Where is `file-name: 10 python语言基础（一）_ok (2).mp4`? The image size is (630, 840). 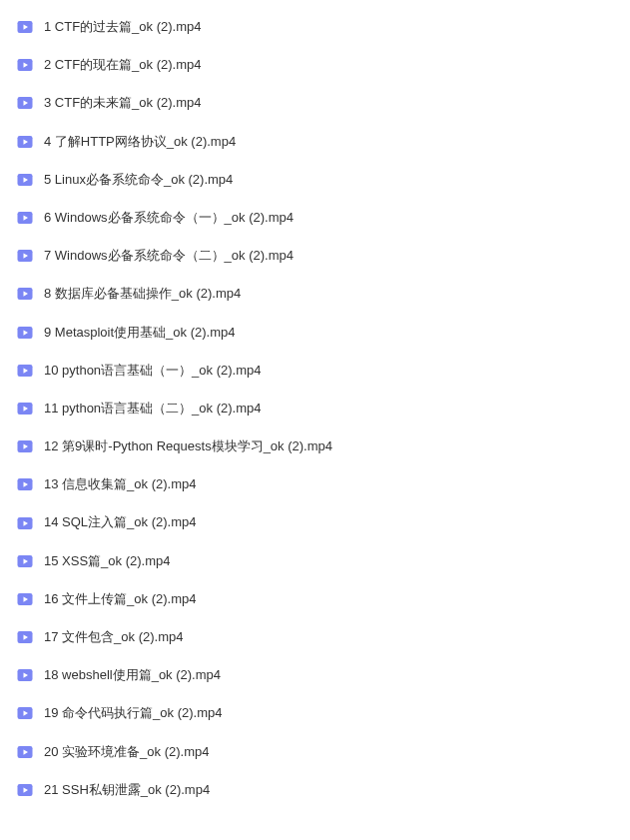
file-name: 10 python语言基础（一）_ok (2).mp4 is located at coordinates (152, 371).